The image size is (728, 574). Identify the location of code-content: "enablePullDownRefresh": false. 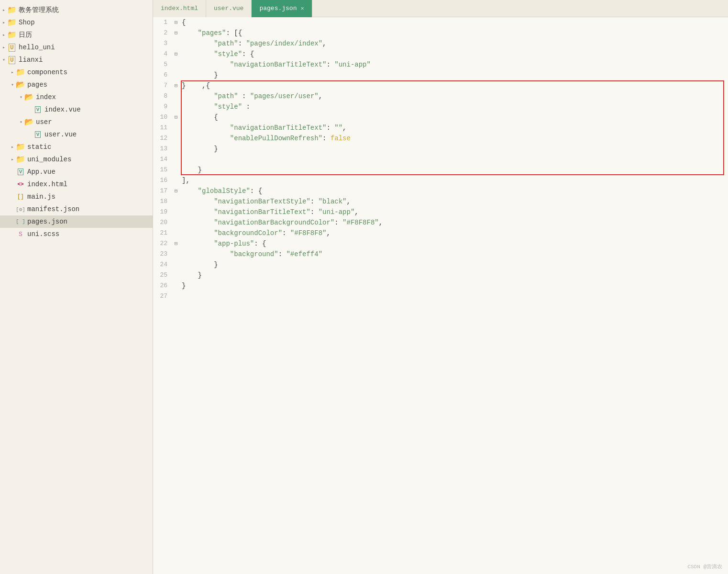
(454, 138).